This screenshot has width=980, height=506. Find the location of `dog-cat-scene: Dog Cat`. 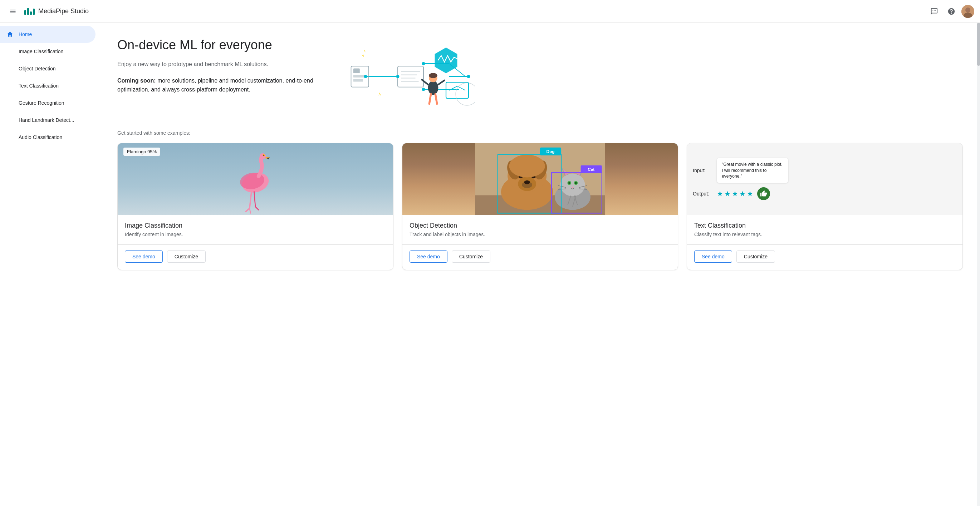

dog-cat-scene: Dog Cat is located at coordinates (540, 179).